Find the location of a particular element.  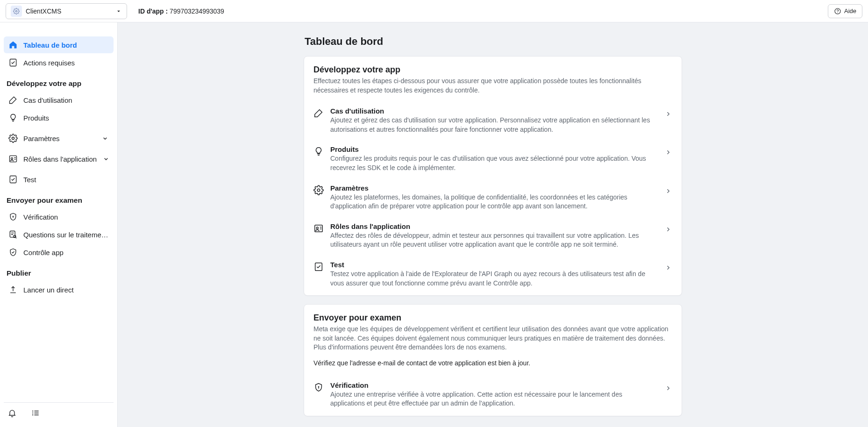

help-button: Aide is located at coordinates (845, 11).